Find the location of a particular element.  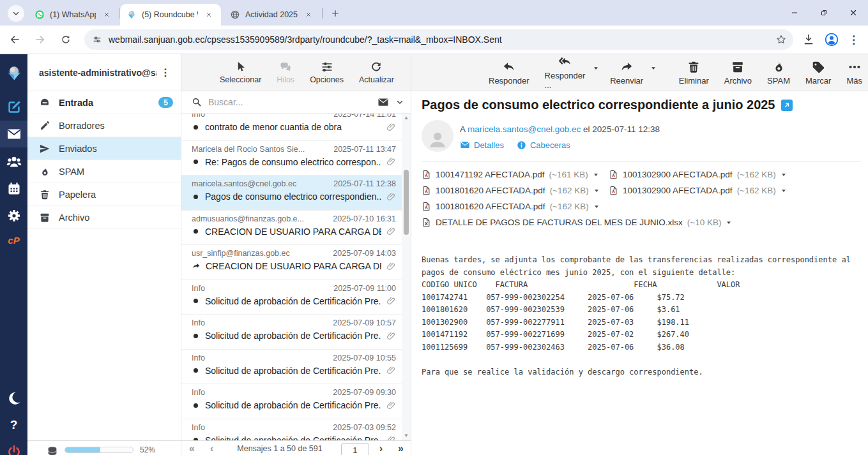

send-icon is located at coordinates (45, 149).